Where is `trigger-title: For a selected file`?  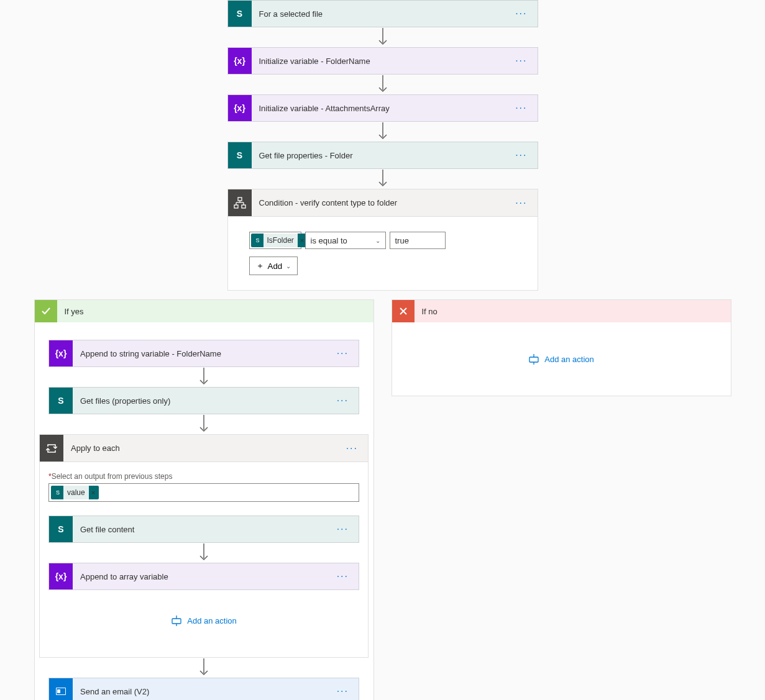 trigger-title: For a selected file is located at coordinates (379, 14).